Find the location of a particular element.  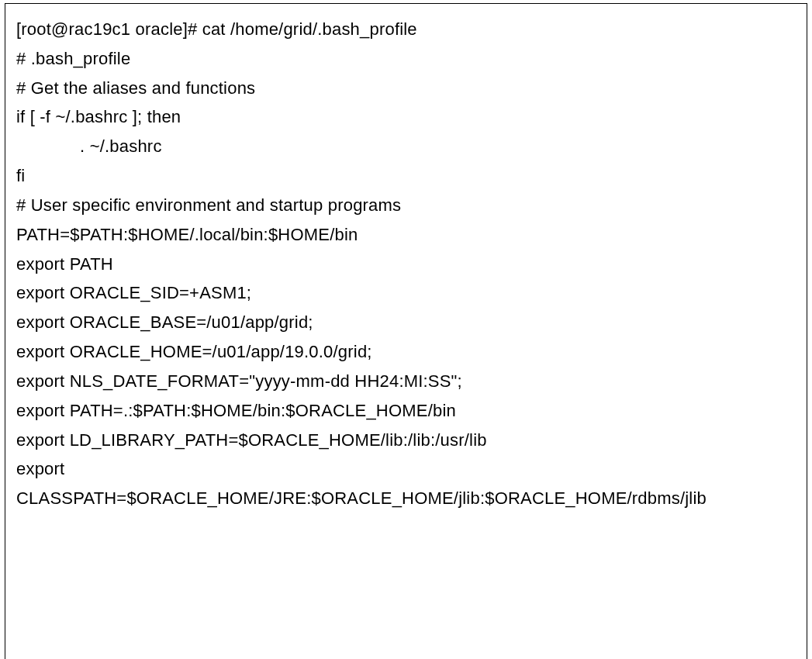

terminal-line: export PATH is located at coordinates (406, 264).